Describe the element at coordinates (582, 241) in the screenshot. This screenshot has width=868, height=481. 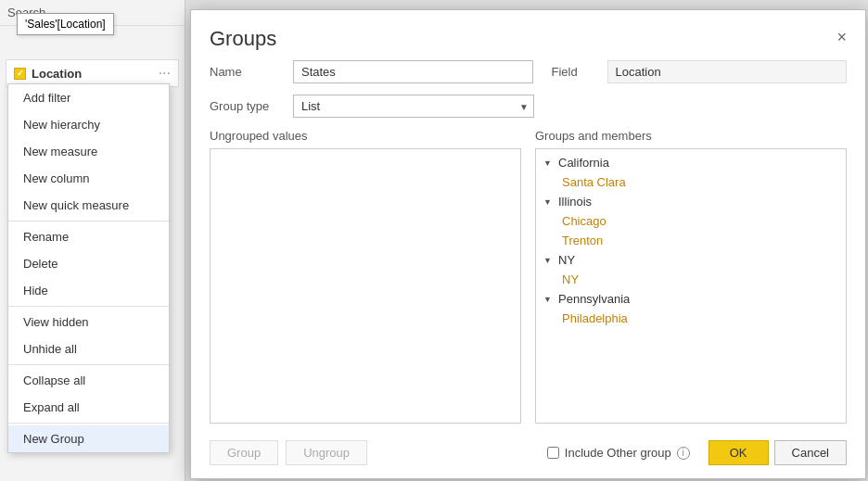
I see `group-item-trenton-label: Trenton` at that location.